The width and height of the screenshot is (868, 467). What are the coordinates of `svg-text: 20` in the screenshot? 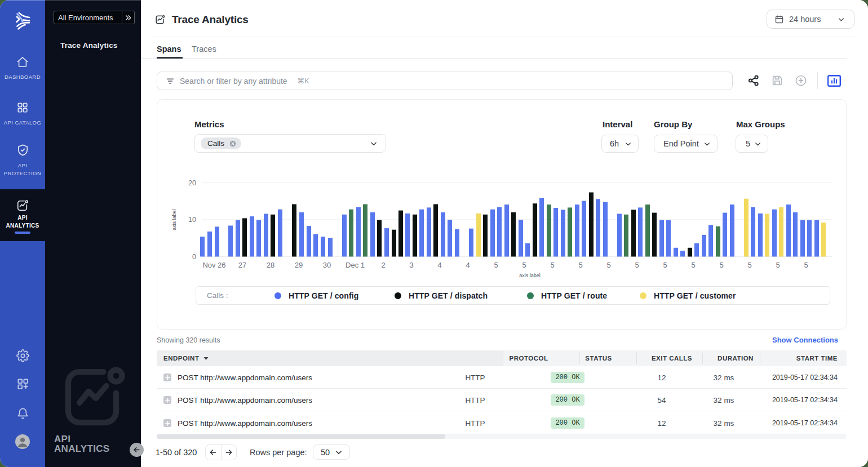 It's located at (192, 183).